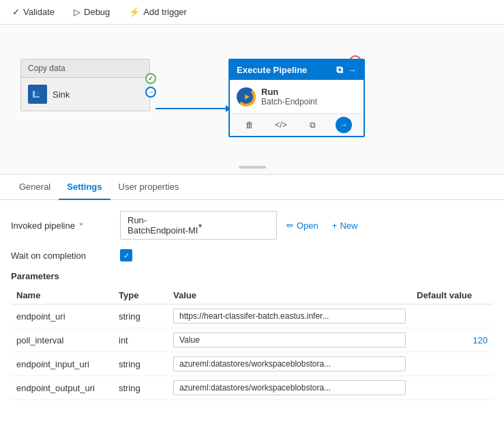 Image resolution: width=504 pixels, height=426 pixels. Describe the element at coordinates (289, 296) in the screenshot. I see `col-header-value: Value` at that location.